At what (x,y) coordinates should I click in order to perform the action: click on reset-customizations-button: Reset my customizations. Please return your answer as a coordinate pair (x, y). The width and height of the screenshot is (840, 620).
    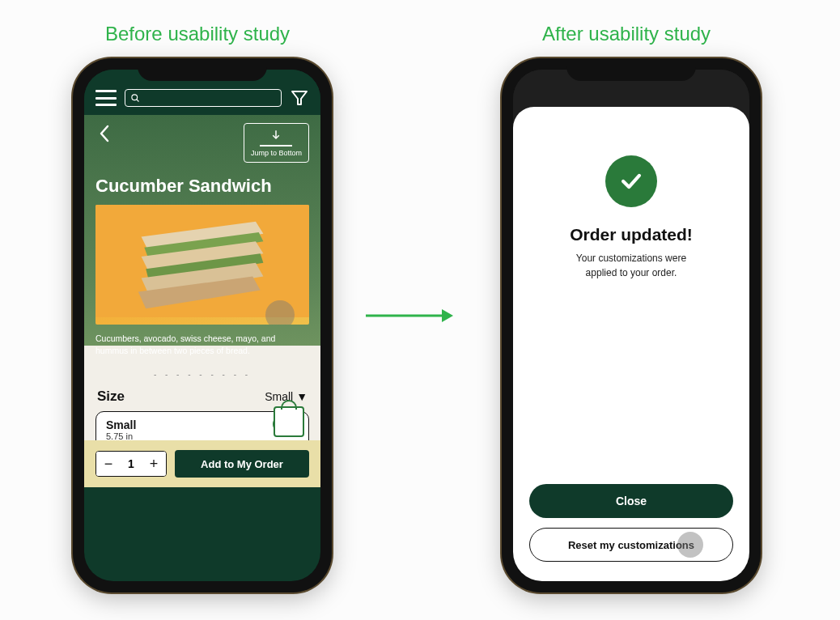
    Looking at the image, I should click on (631, 545).